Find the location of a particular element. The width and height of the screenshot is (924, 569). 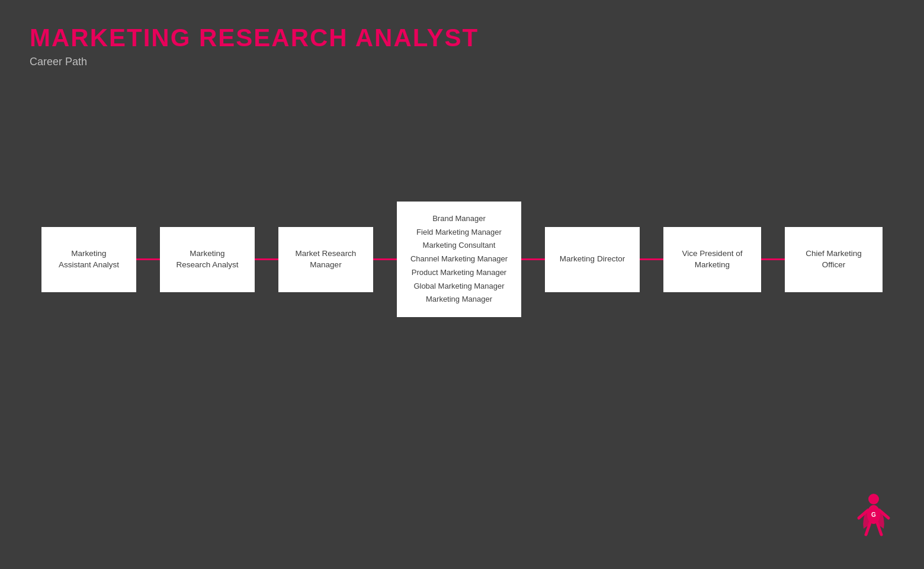

node-label: MarketingAssistant Analyst is located at coordinates (89, 260).